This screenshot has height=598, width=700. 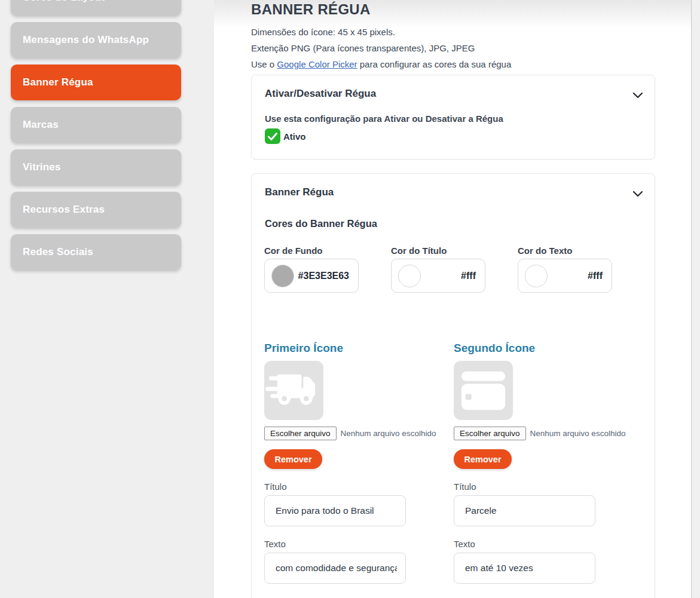 What do you see at coordinates (355, 468) in the screenshot?
I see `primeiro-icone-section: Primeiro Ícone` at bounding box center [355, 468].